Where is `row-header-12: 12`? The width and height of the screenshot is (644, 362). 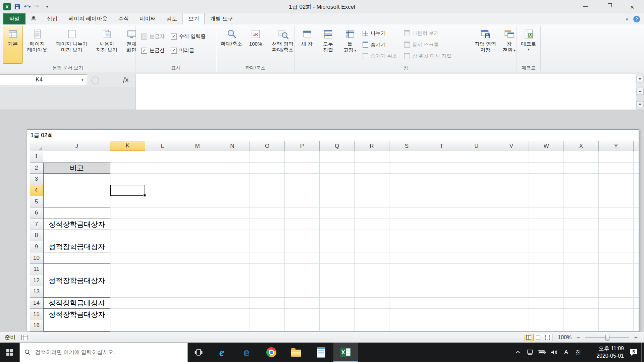
row-header-12: 12 is located at coordinates (37, 281).